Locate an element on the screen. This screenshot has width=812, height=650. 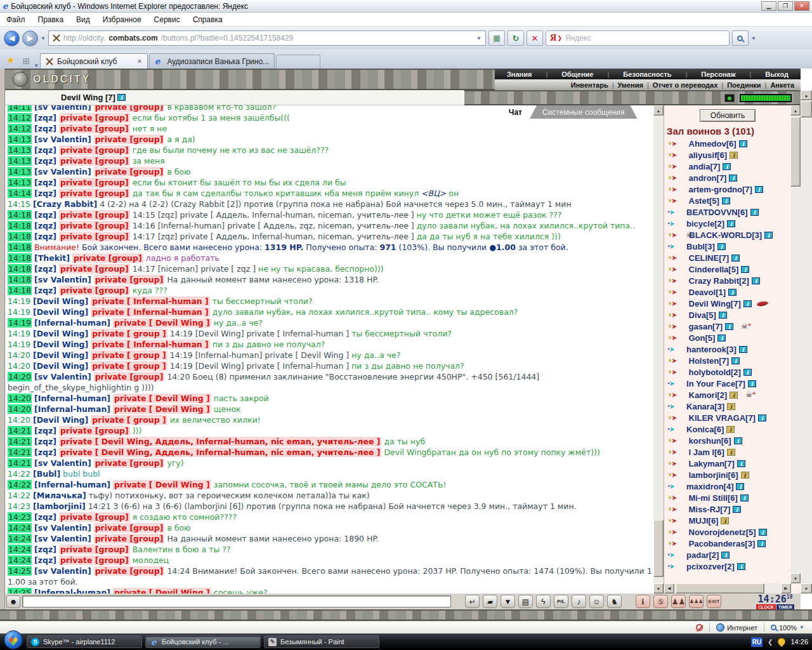
history-dropdown-icon: ▼ is located at coordinates (43, 38).